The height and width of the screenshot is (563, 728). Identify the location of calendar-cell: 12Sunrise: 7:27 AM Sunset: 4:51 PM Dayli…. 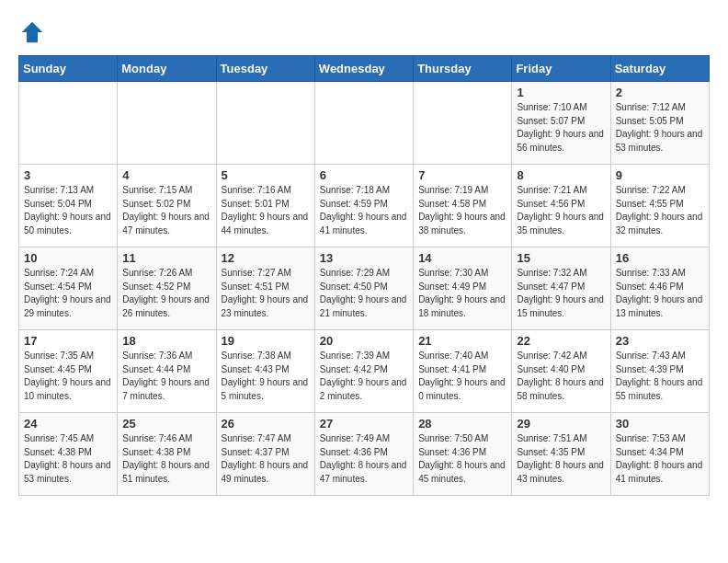
(265, 289).